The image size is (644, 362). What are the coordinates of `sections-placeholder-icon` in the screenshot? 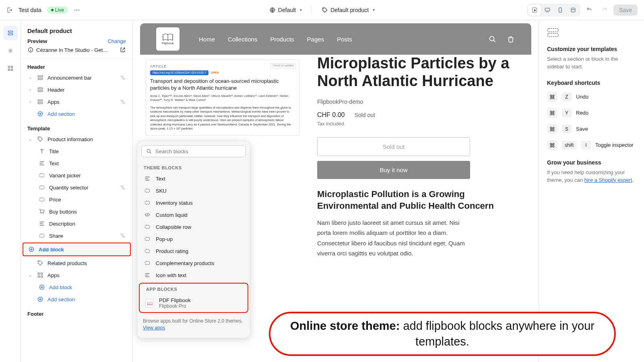 It's located at (553, 33).